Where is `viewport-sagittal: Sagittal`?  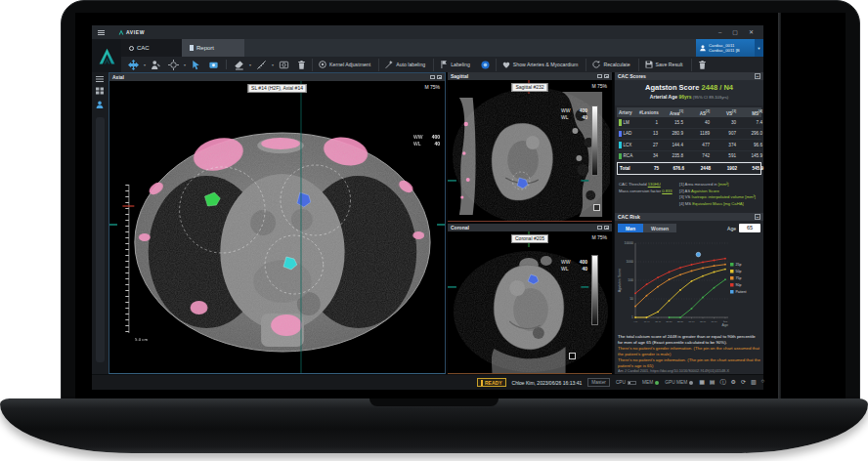 viewport-sagittal: Sagittal is located at coordinates (530, 147).